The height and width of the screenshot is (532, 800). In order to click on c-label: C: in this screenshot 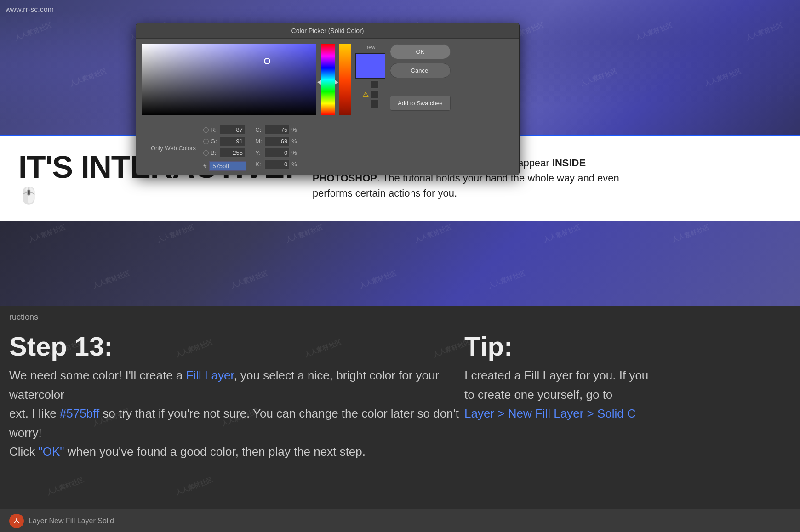, I will do `click(259, 130)`.